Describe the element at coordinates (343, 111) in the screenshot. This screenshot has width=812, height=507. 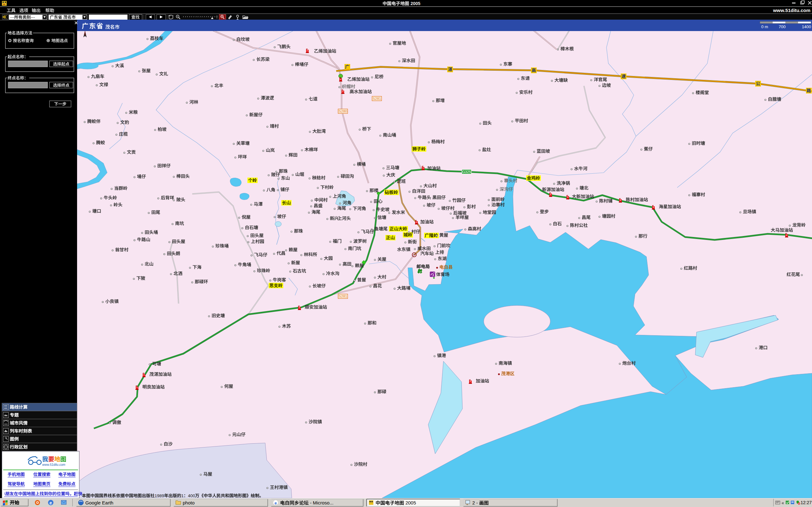
I see `svg-text: S280` at that location.